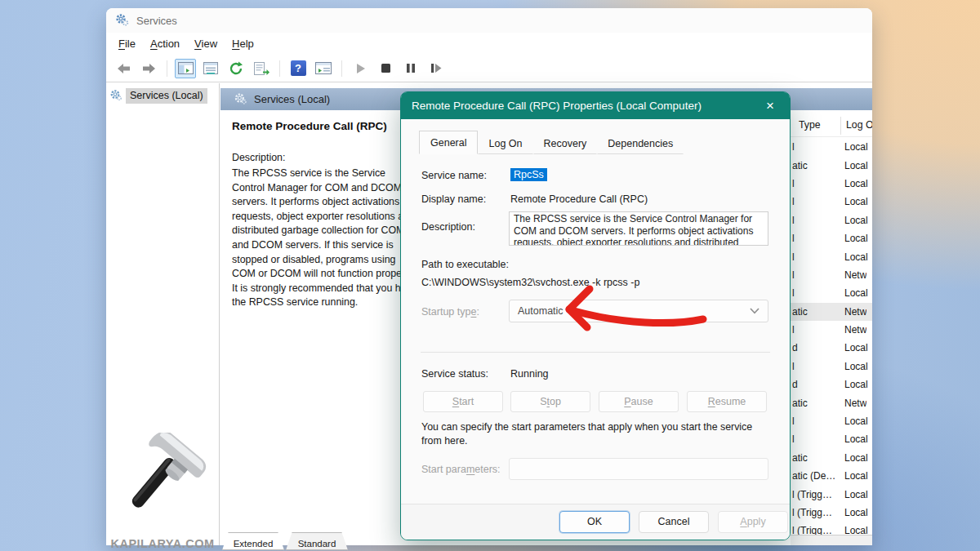 The image size is (980, 551). What do you see at coordinates (531, 282) in the screenshot?
I see `path-to-executable-value: C:\WINDOWS\system32\svchost.exe -k rpcss…` at bounding box center [531, 282].